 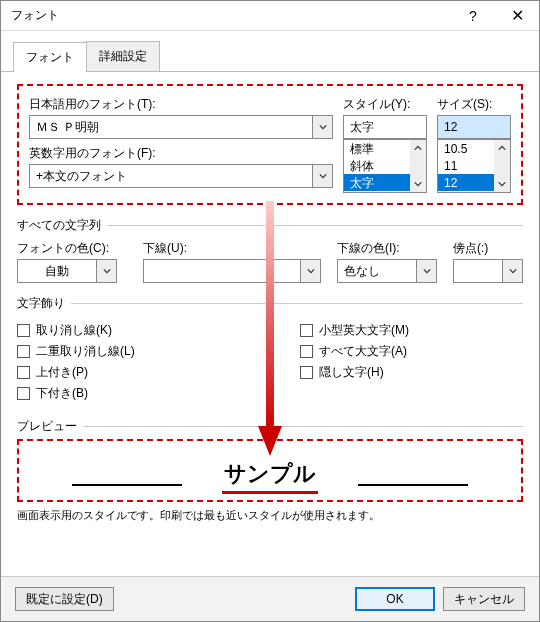 I want to click on checkbox-small-caps: 小型英大文字(M), so click(x=412, y=330).